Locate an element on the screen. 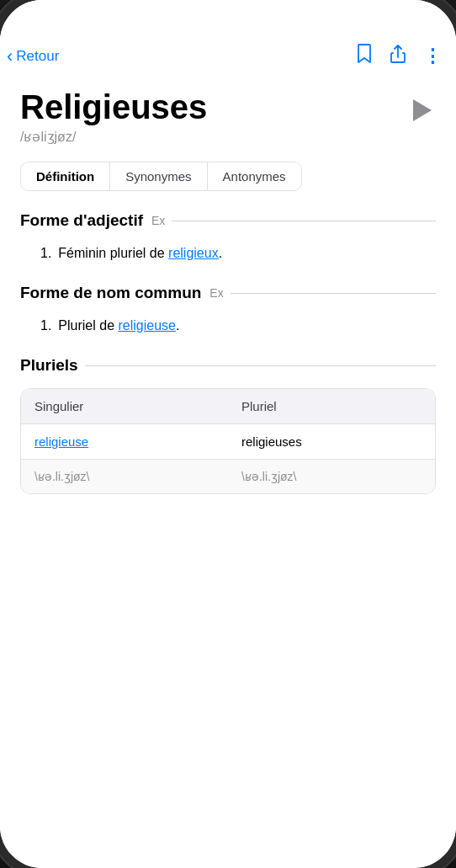  nom-definitions: 1. Pluriel de religieuse. is located at coordinates (228, 326).